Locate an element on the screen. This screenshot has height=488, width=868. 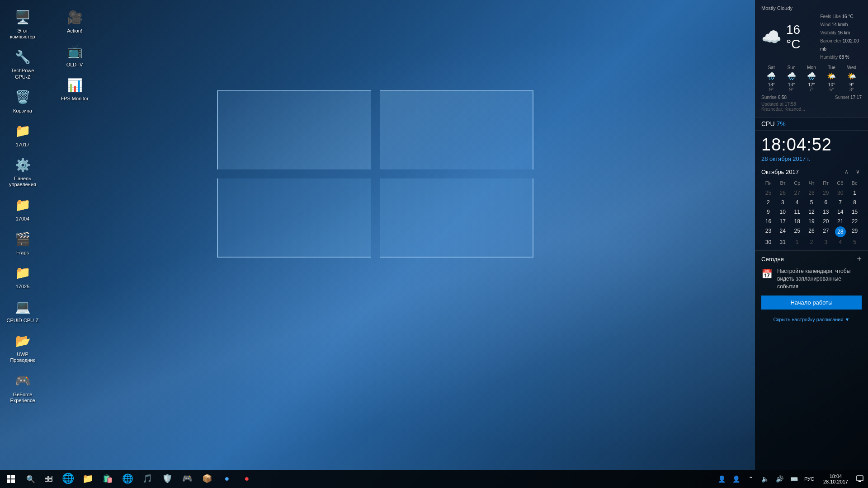
calendar-day-4-2: 25 is located at coordinates (797, 232).